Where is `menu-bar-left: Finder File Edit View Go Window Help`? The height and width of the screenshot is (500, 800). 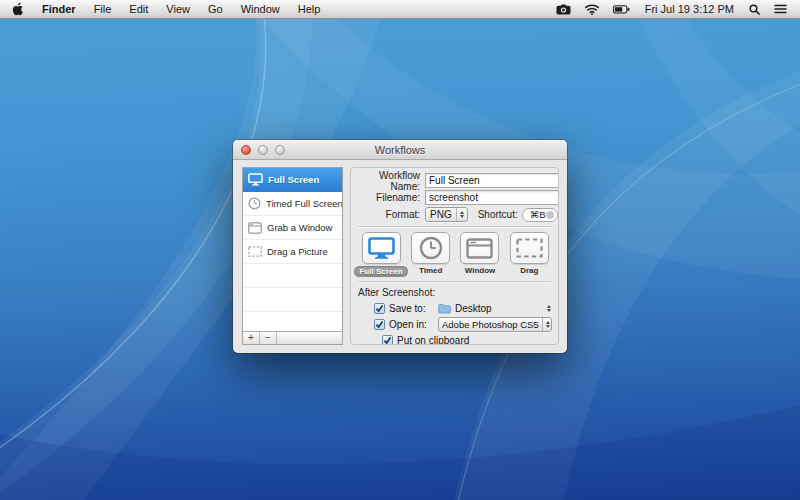 menu-bar-left: Finder File Edit View Go Window Help is located at coordinates (164, 9).